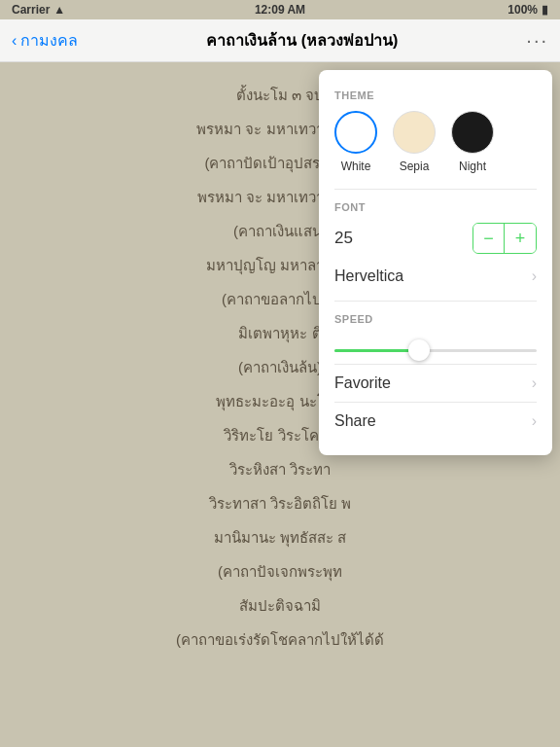 This screenshot has width=560, height=747. I want to click on speed-section-label: SPEED, so click(436, 319).